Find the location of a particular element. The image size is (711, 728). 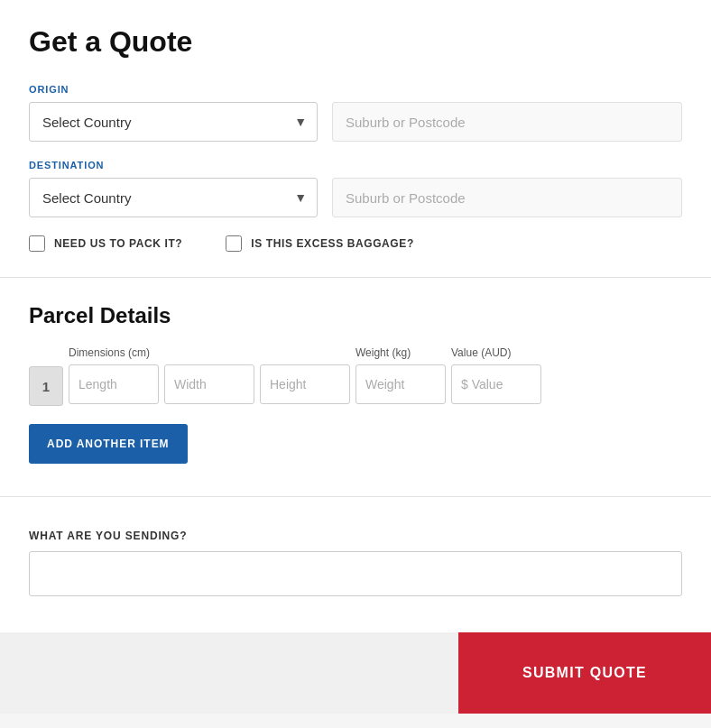

baggage-label: IS THIS EXCESS BAGGAGE? is located at coordinates (332, 244).